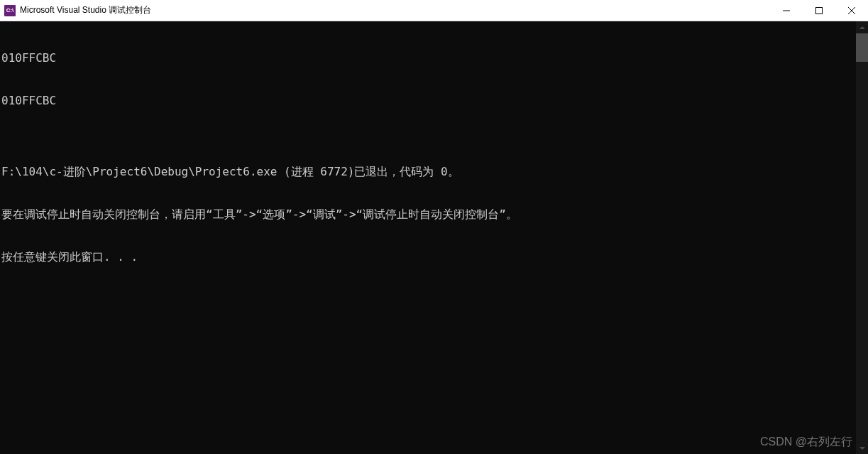  What do you see at coordinates (819, 10) in the screenshot?
I see `window-controls` at bounding box center [819, 10].